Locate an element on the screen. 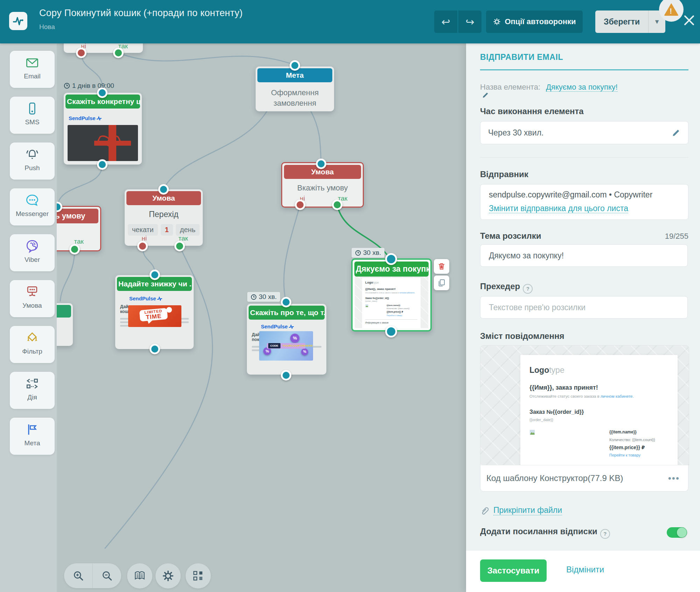 Image resolution: width=700 pixels, height=592 pixels. node-goal-body: Оформлення замовлення is located at coordinates (295, 96).